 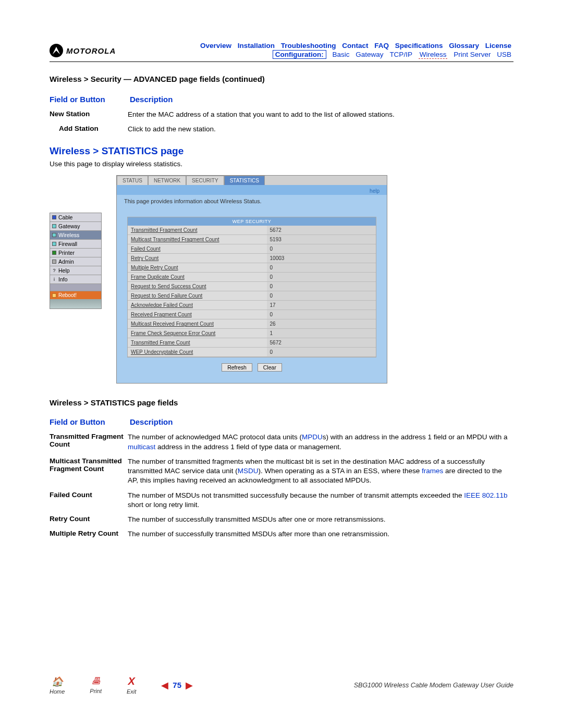 What do you see at coordinates (317, 54) in the screenshot?
I see `sub-nav: Configuration: Basic Gateway TCP/IP Wire…` at bounding box center [317, 54].